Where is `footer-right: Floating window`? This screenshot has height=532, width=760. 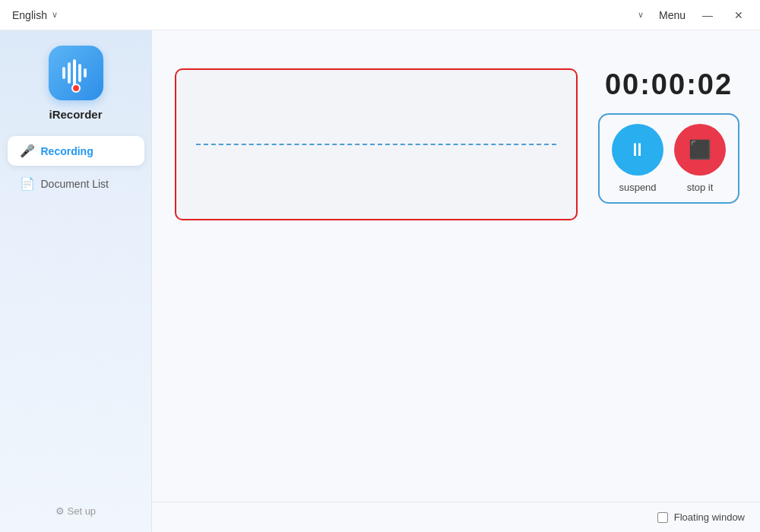 footer-right: Floating window is located at coordinates (701, 517).